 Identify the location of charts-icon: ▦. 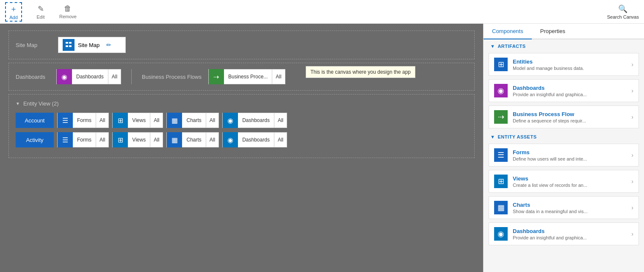
(174, 120).